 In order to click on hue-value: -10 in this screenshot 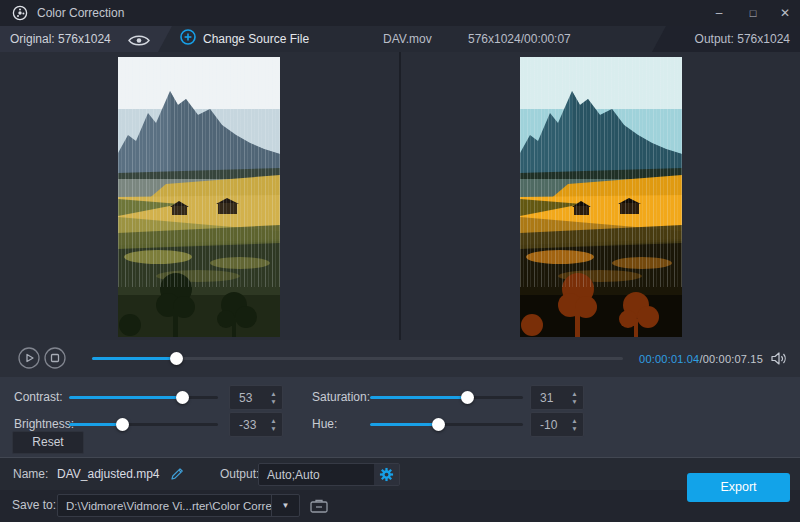, I will do `click(548, 425)`.